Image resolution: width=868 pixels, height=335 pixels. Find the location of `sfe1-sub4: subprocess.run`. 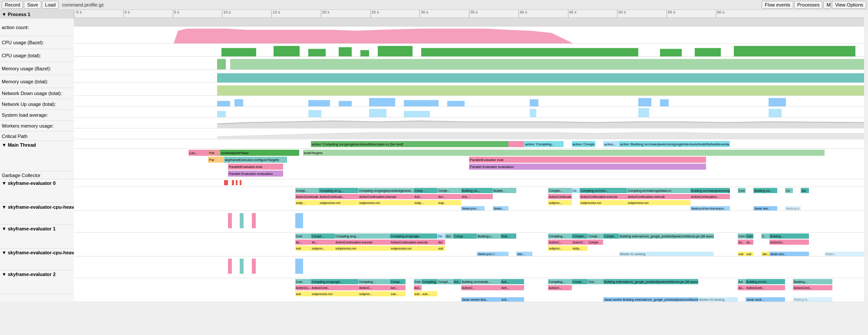

sfe1-sub4: subprocess.run is located at coordinates (413, 248).